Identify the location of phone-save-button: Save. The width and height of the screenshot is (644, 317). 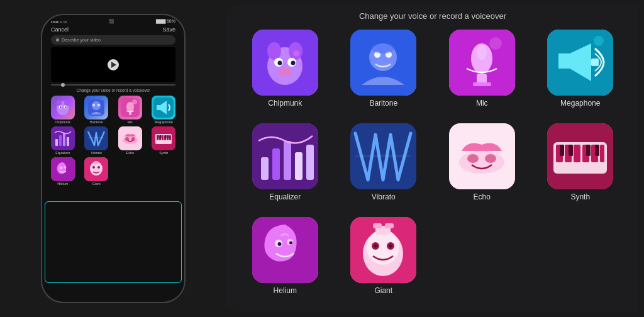
(169, 30).